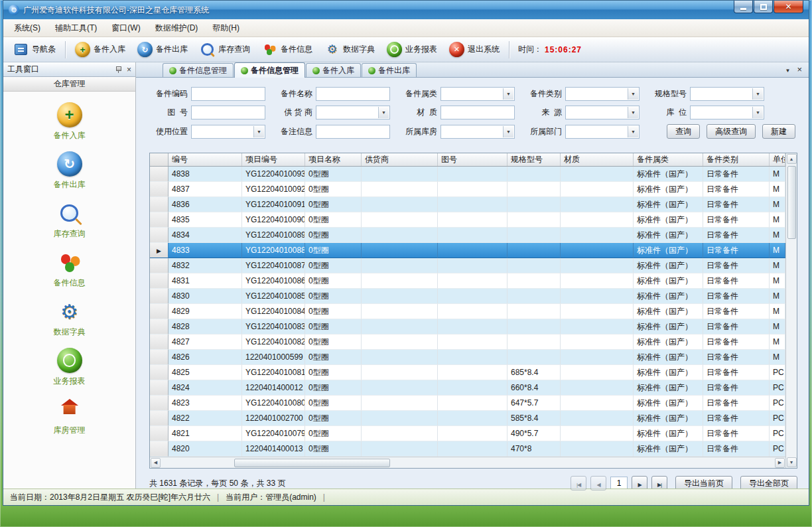  I want to click on column-header: 项目编号, so click(273, 159).